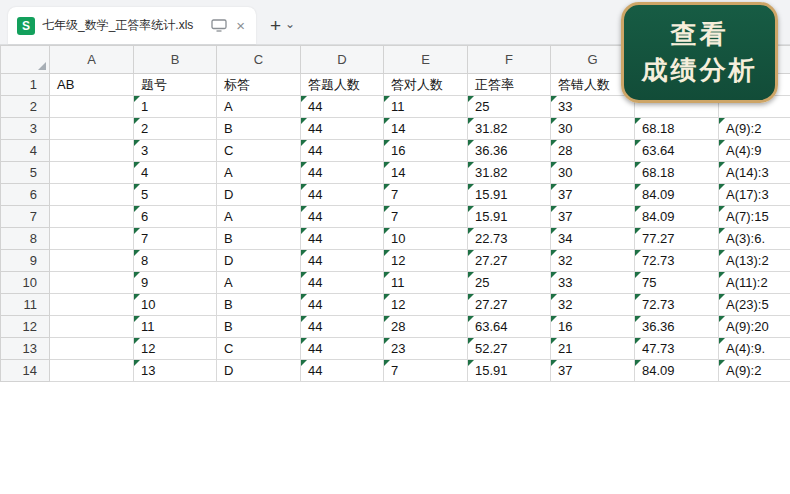 Image resolution: width=790 pixels, height=494 pixels. I want to click on close-tab-icon: ×, so click(240, 26).